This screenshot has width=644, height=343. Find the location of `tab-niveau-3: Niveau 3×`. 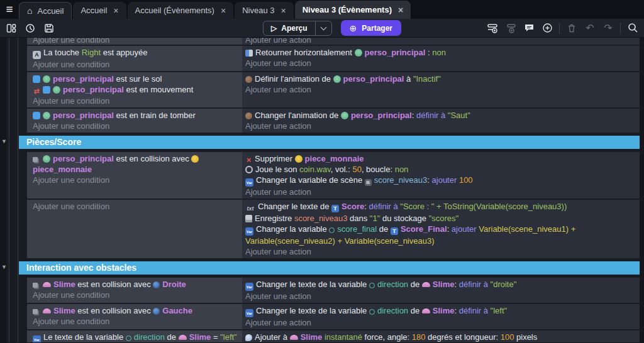

tab-niveau-3: Niveau 3× is located at coordinates (264, 10).